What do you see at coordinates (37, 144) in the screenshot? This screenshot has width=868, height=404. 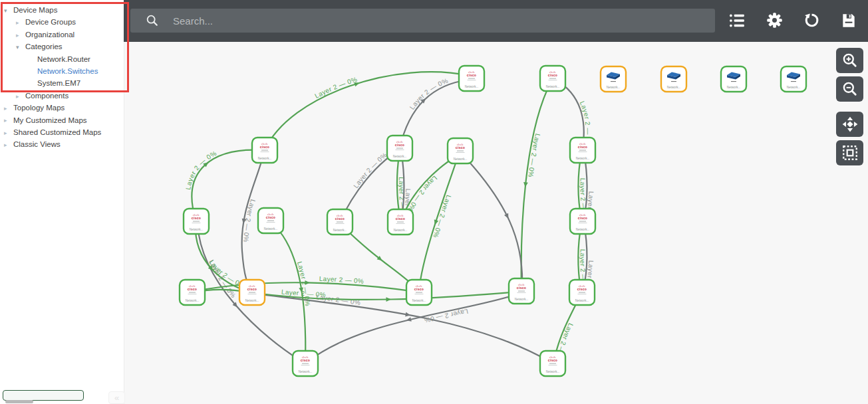 I see `sidebar-item-label: Classic Views` at bounding box center [37, 144].